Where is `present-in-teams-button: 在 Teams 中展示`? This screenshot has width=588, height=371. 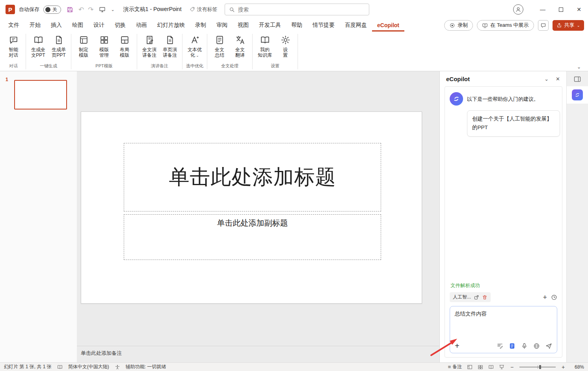 present-in-teams-button: 在 Teams 中展示 is located at coordinates (505, 25).